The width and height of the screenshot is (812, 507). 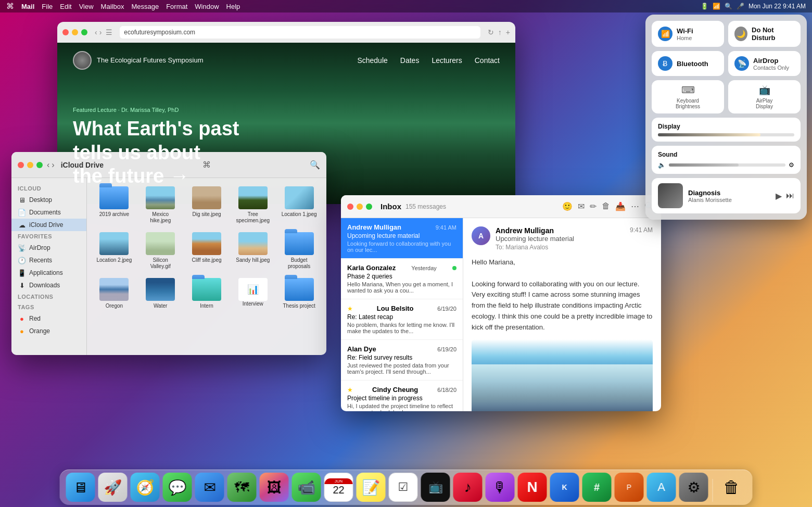 What do you see at coordinates (447, 60) in the screenshot?
I see `site-menu-lecturers: Lecturers` at bounding box center [447, 60].